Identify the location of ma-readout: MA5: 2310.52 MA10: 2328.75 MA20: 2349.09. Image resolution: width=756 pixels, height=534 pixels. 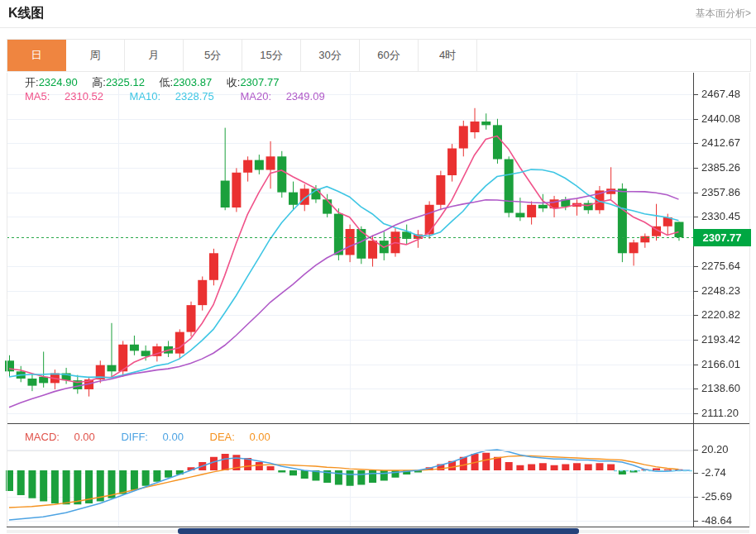
(187, 96).